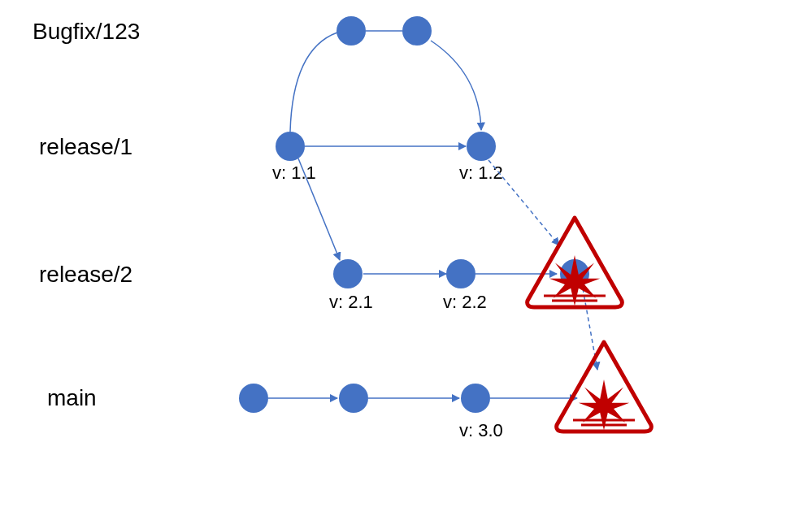 The height and width of the screenshot is (516, 812). I want to click on edge-release1-to-bugfix, so click(314, 82).